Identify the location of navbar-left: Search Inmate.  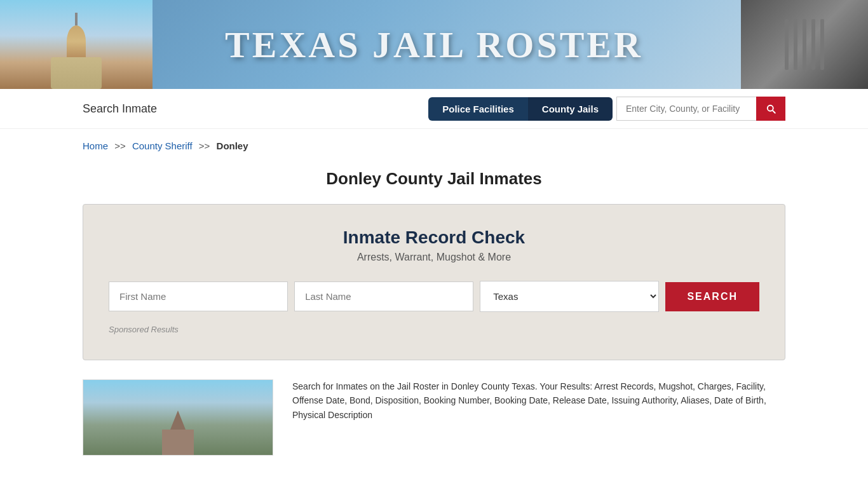
(249, 109).